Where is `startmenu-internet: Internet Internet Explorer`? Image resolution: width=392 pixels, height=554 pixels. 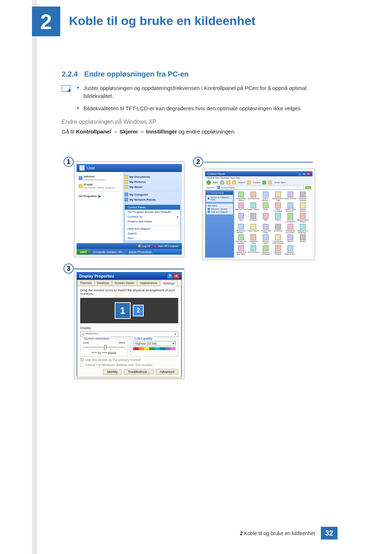 startmenu-internet: Internet Internet Explorer is located at coordinates (99, 178).